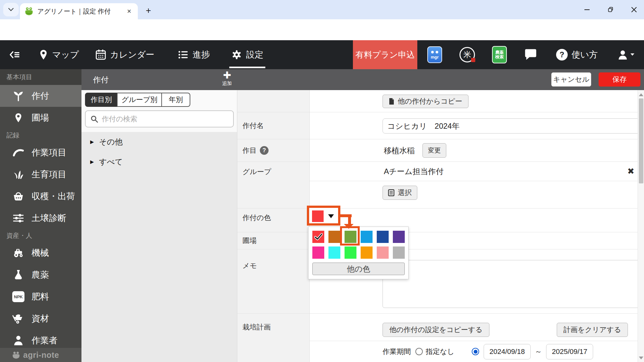 The width and height of the screenshot is (644, 362). Describe the element at coordinates (626, 55) in the screenshot. I see `account-menu-button` at that location.